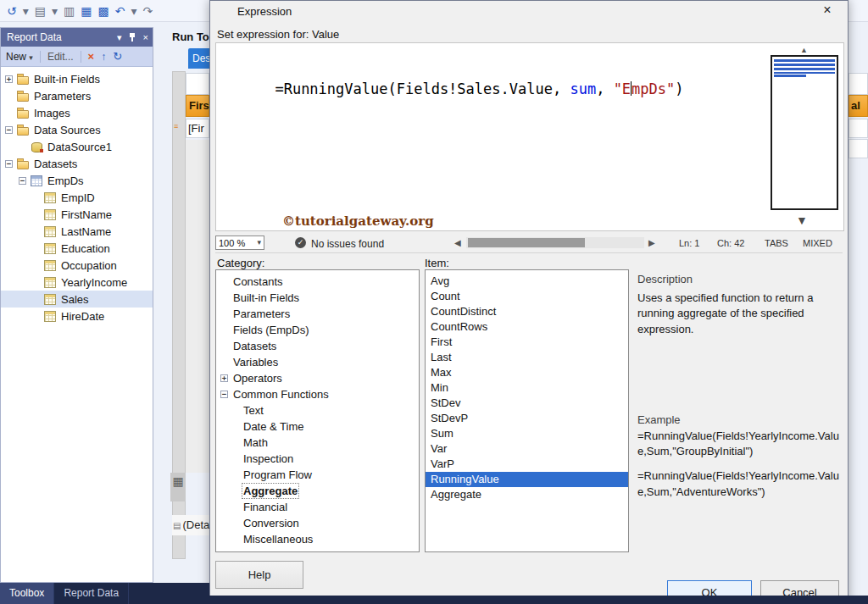 This screenshot has height=604, width=868. Describe the element at coordinates (527, 449) in the screenshot. I see `function-item: Var` at that location.